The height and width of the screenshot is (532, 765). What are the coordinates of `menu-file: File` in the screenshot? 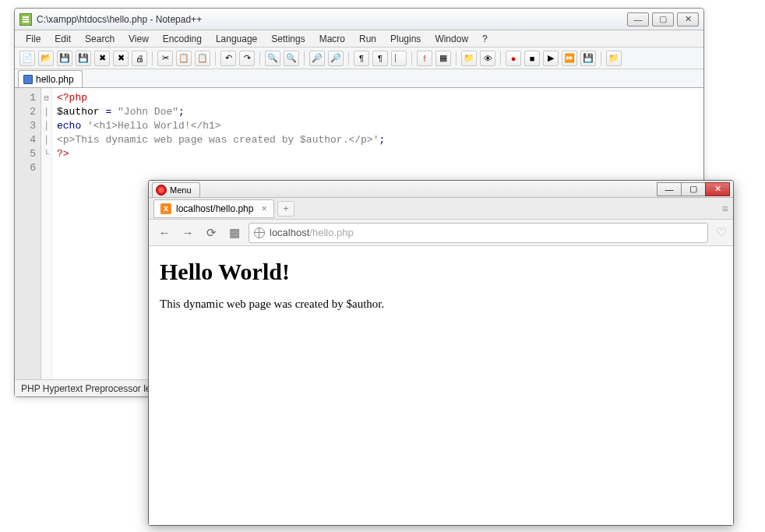 It's located at (33, 39).